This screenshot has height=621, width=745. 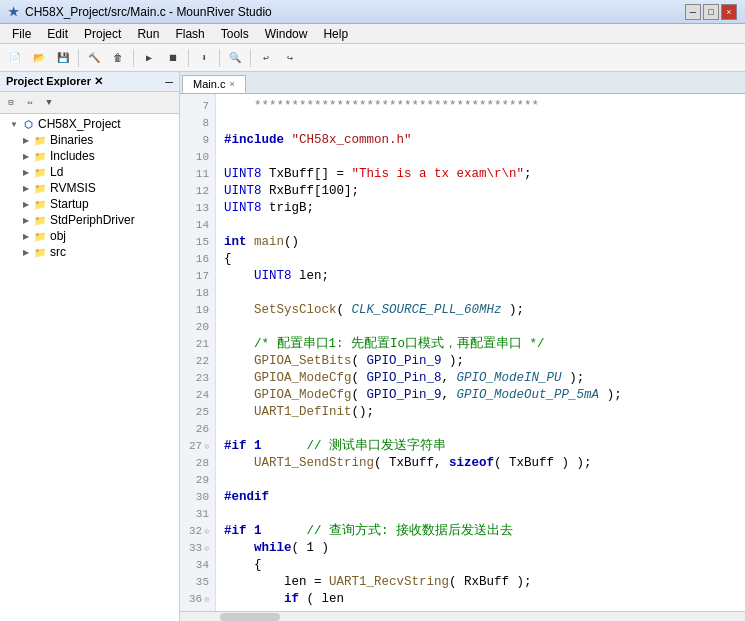 What do you see at coordinates (286, 34) in the screenshot?
I see `menu-item-window: Window` at bounding box center [286, 34].